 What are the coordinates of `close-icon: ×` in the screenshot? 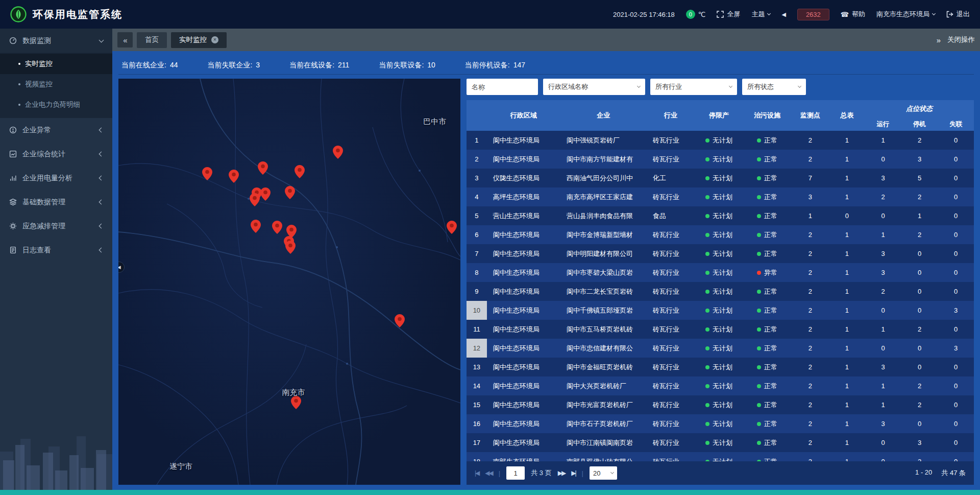 It's located at (215, 40).